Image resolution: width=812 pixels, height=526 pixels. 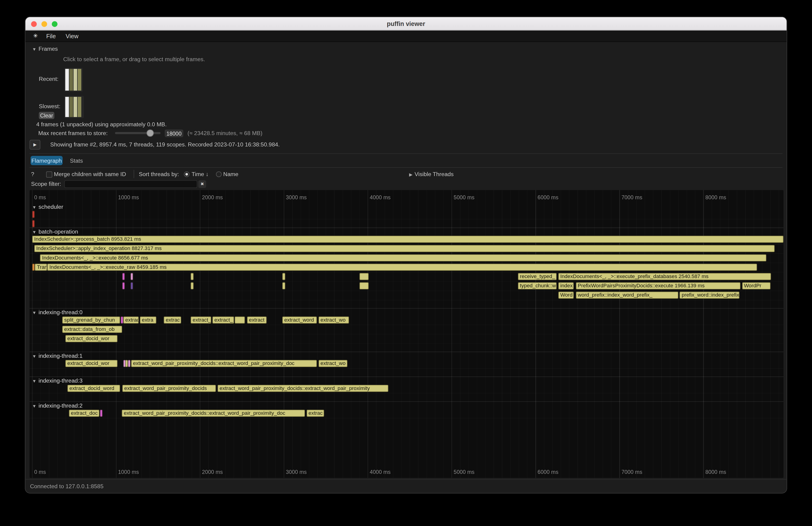 What do you see at coordinates (716, 472) in the screenshot?
I see `time-tick-bottom: 8000 ms` at bounding box center [716, 472].